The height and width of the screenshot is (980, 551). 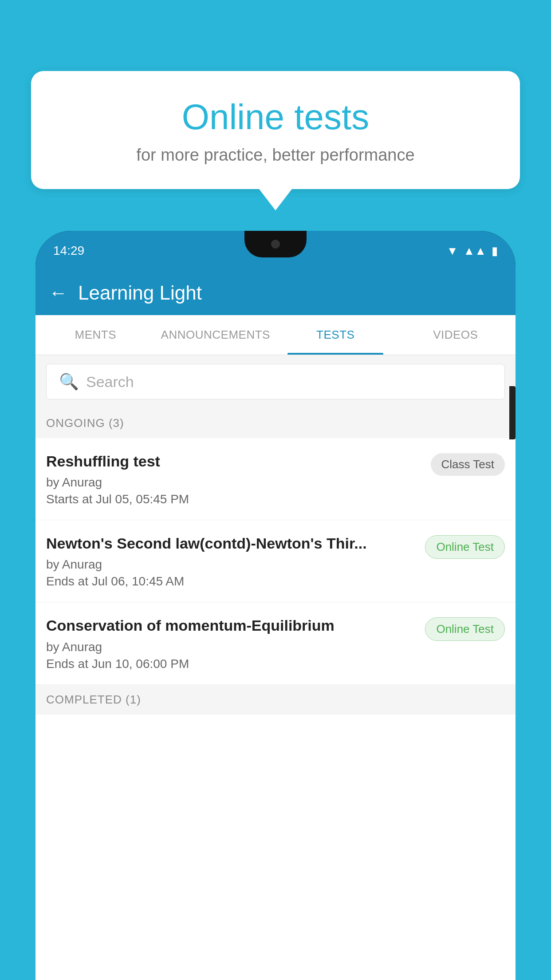 What do you see at coordinates (456, 335) in the screenshot?
I see `tab-videos: VIDEOS` at bounding box center [456, 335].